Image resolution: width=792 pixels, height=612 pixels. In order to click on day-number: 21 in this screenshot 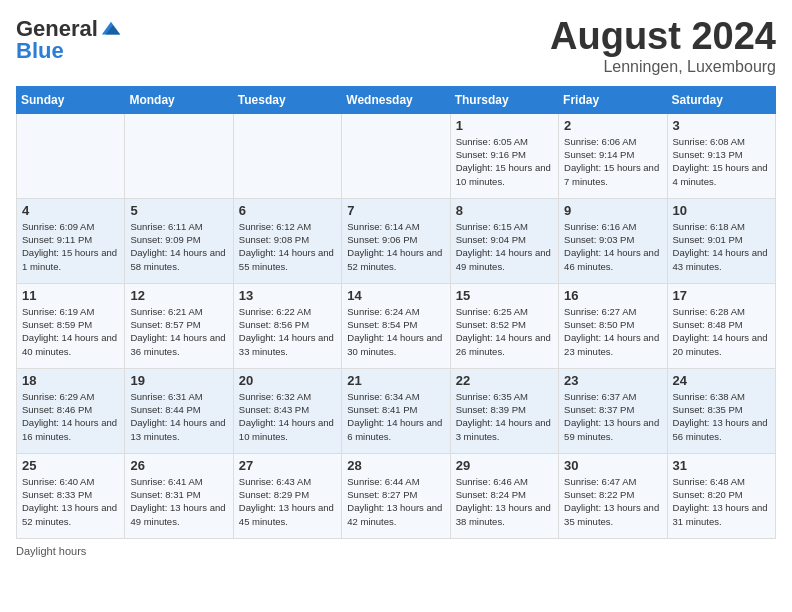, I will do `click(396, 380)`.